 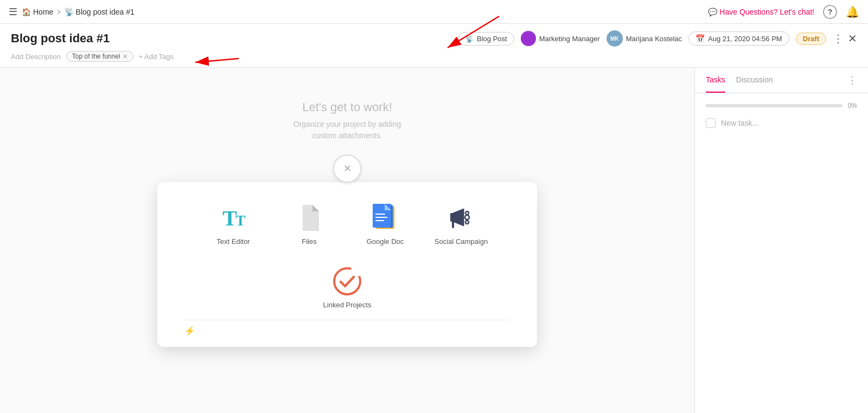 I want to click on google-doc-item: Google Doc, so click(x=385, y=224).